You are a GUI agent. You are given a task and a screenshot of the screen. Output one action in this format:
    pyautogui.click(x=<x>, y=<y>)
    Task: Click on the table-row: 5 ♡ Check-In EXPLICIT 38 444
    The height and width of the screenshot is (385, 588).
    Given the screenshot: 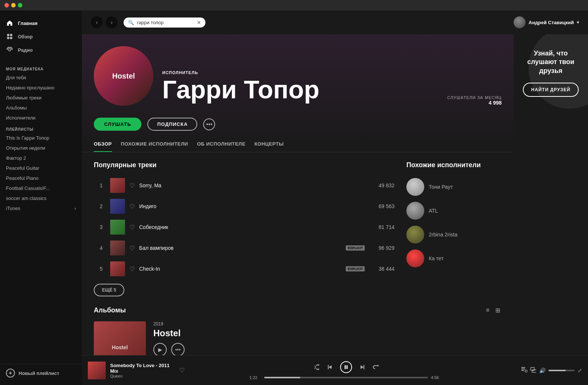 What is the action you would take?
    pyautogui.click(x=246, y=269)
    